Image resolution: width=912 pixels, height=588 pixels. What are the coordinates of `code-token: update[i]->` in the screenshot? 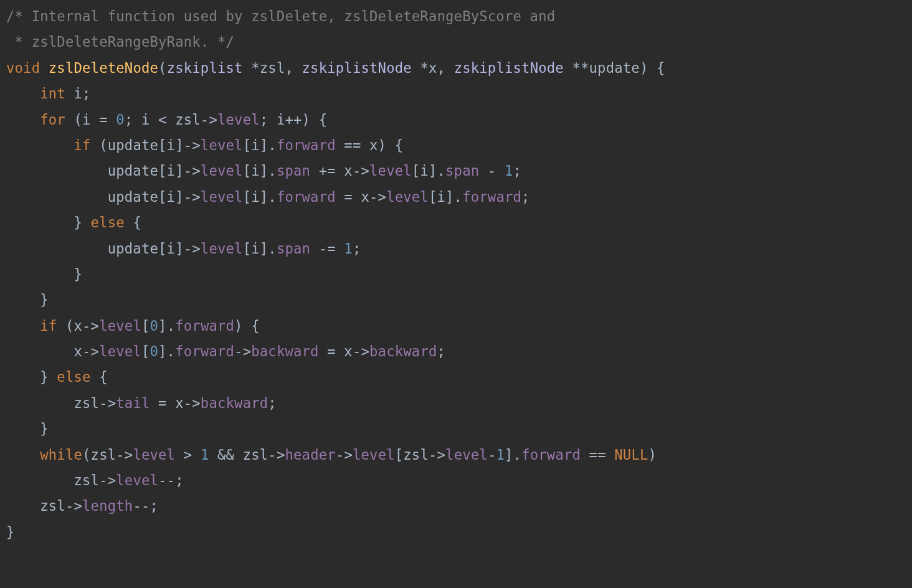 It's located at (103, 171).